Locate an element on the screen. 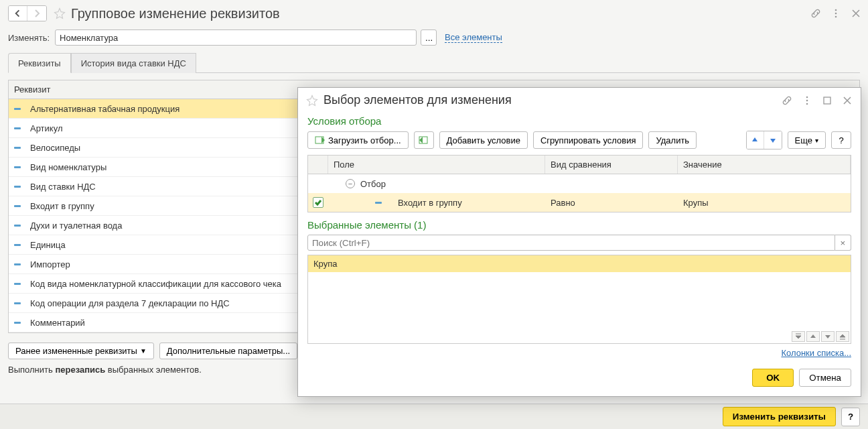 The width and height of the screenshot is (868, 429). help-button: ? is located at coordinates (851, 417).